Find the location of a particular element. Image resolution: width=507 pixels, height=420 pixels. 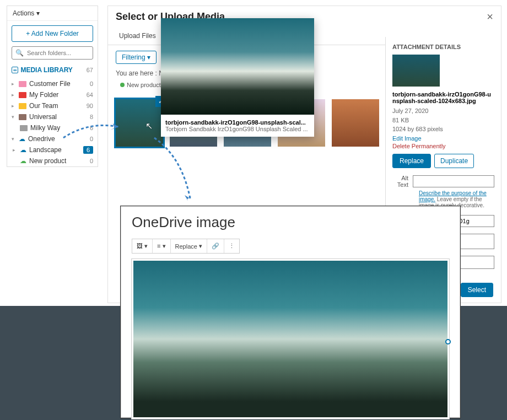

folder-pill: New product is located at coordinates (141, 85).